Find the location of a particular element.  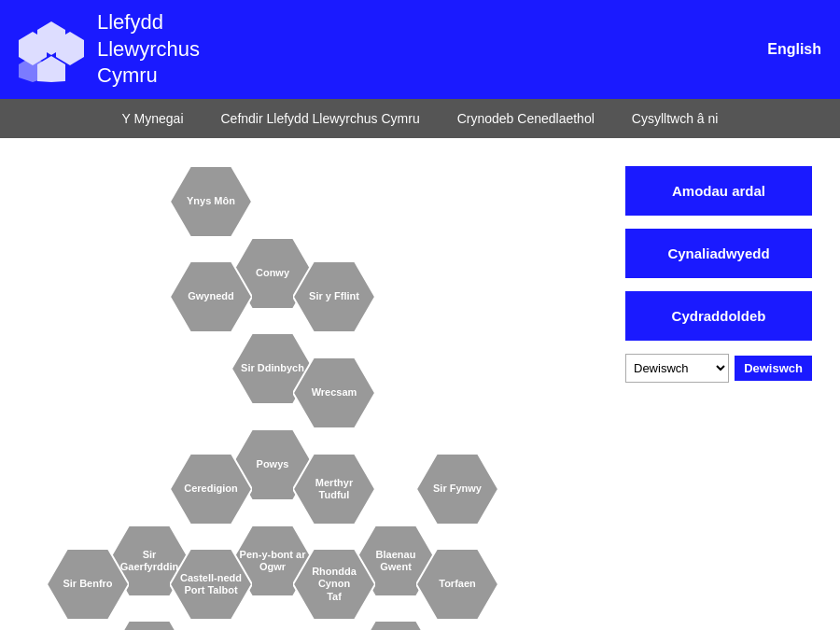

nav-item-cysylltwch: Cysylltwch â ni is located at coordinates (676, 119).